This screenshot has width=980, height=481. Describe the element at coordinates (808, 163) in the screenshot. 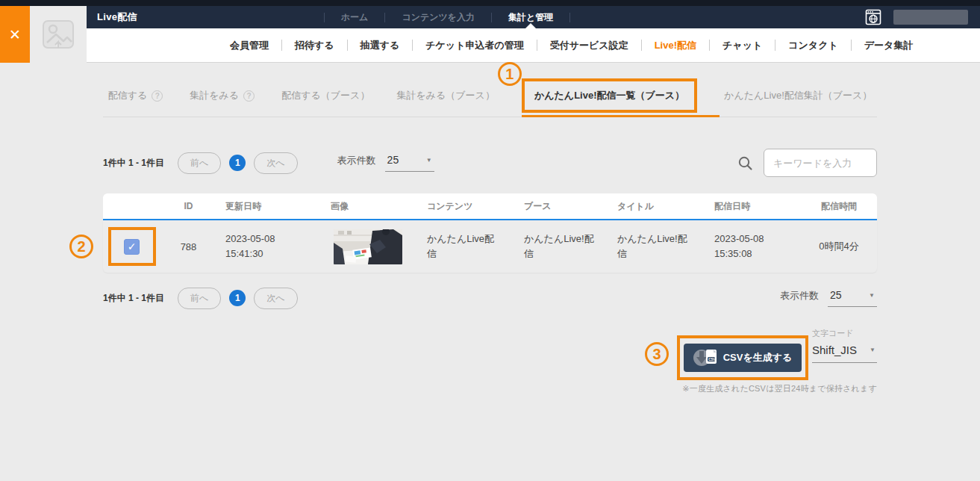

I see `search` at that location.